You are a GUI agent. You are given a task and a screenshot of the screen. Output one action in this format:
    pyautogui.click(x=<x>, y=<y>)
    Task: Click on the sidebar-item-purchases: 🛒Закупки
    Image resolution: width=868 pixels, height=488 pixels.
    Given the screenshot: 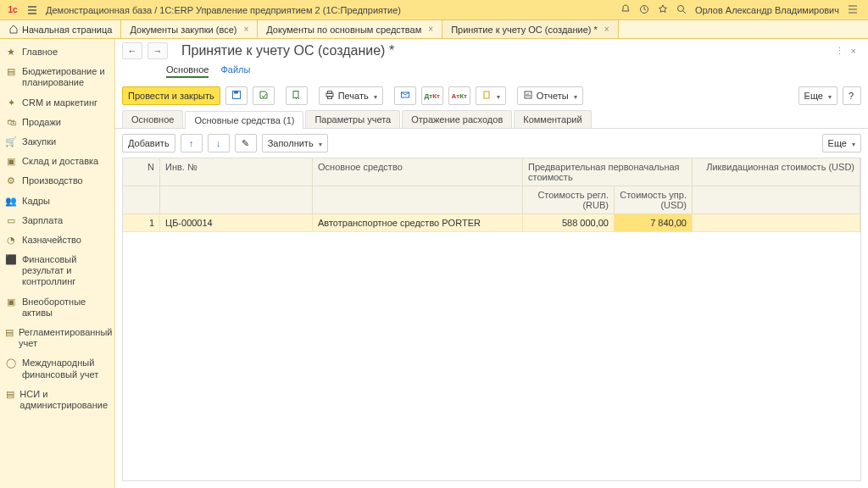 What is the action you would take?
    pyautogui.click(x=58, y=142)
    